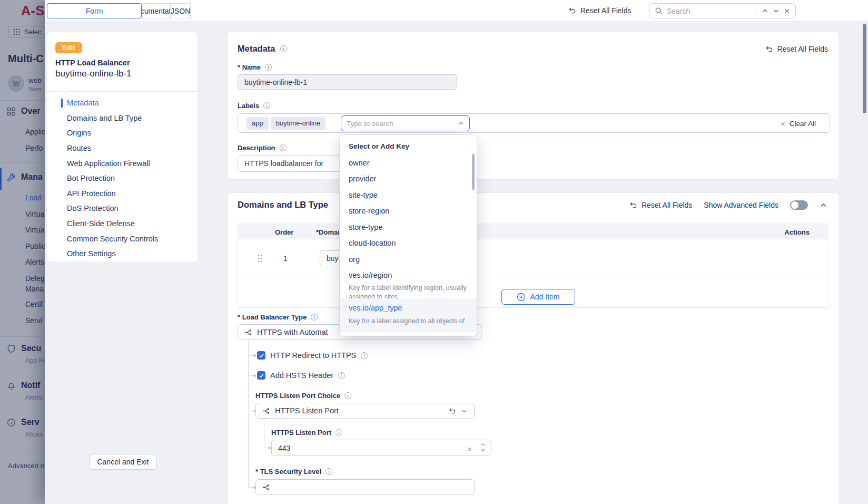 This screenshot has width=868, height=504. I want to click on dropdown-header: Select or Add Key, so click(408, 147).